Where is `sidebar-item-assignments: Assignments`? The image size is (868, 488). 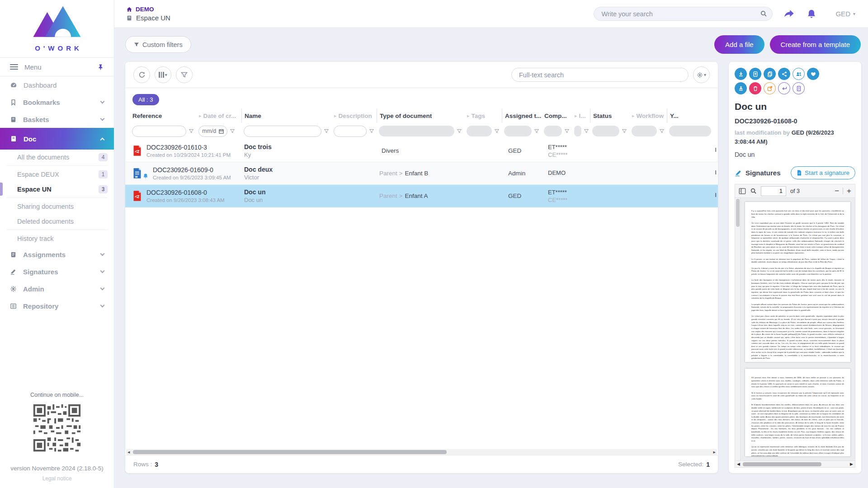
sidebar-item-assignments: Assignments is located at coordinates (57, 254).